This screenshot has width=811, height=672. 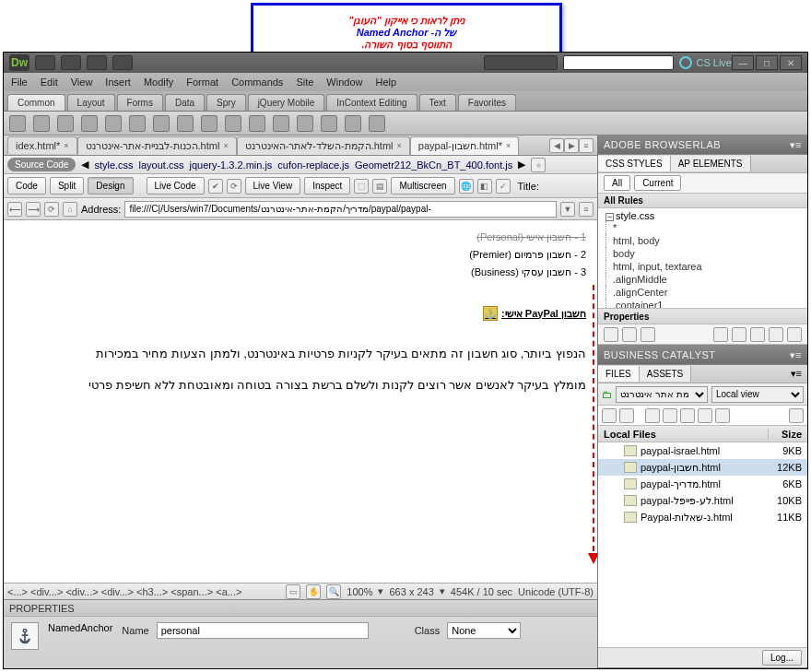 What do you see at coordinates (162, 165) in the screenshot?
I see `related-file: layout.css` at bounding box center [162, 165].